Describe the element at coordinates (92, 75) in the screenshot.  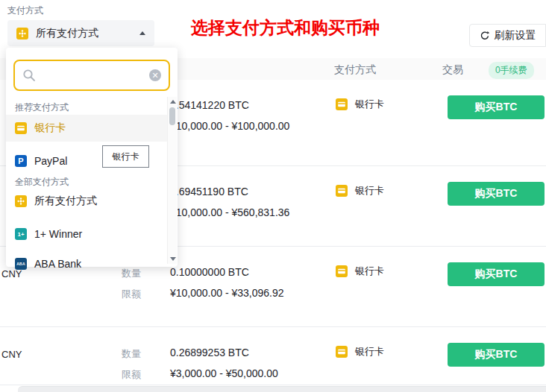
I see `payment-search-box: ✕` at that location.